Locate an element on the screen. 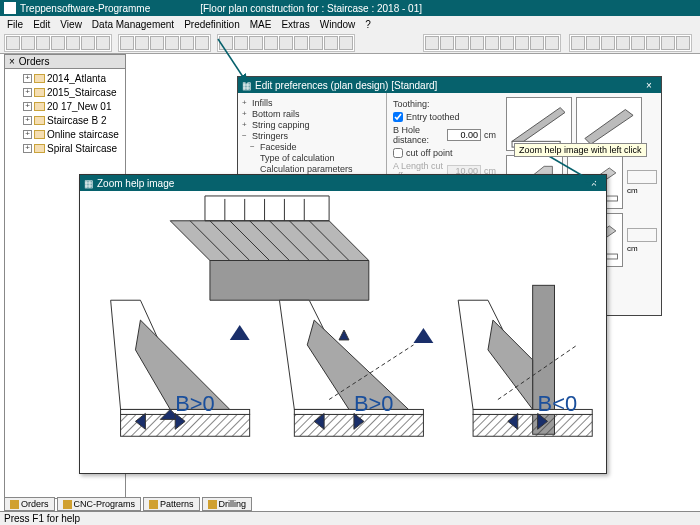 The height and width of the screenshot is (525, 700). toolbar-right is located at coordinates (560, 43).